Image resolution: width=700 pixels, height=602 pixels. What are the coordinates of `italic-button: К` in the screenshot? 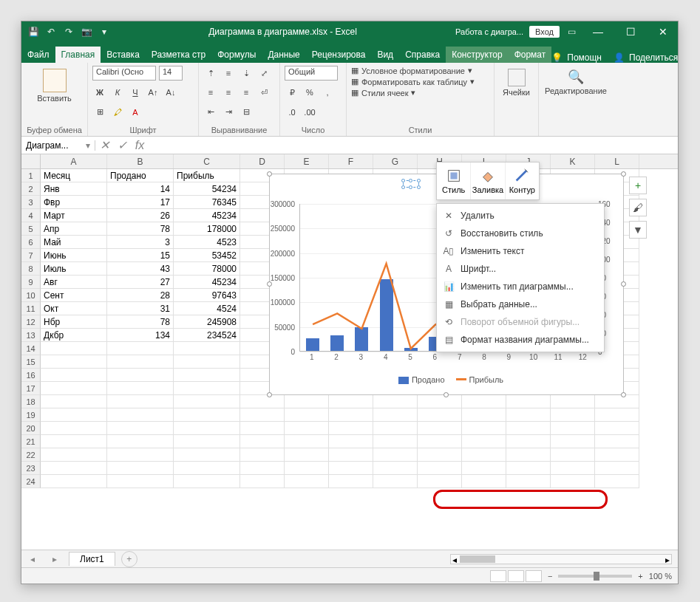 It's located at (118, 92).